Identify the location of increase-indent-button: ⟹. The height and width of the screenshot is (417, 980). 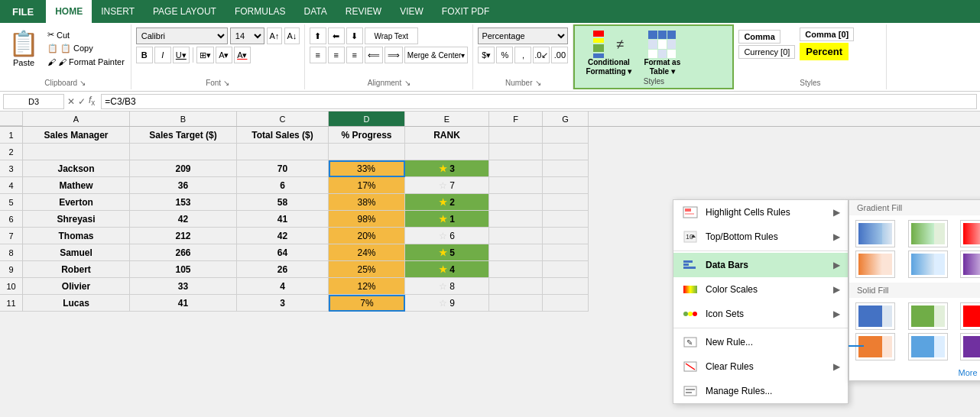
(394, 55).